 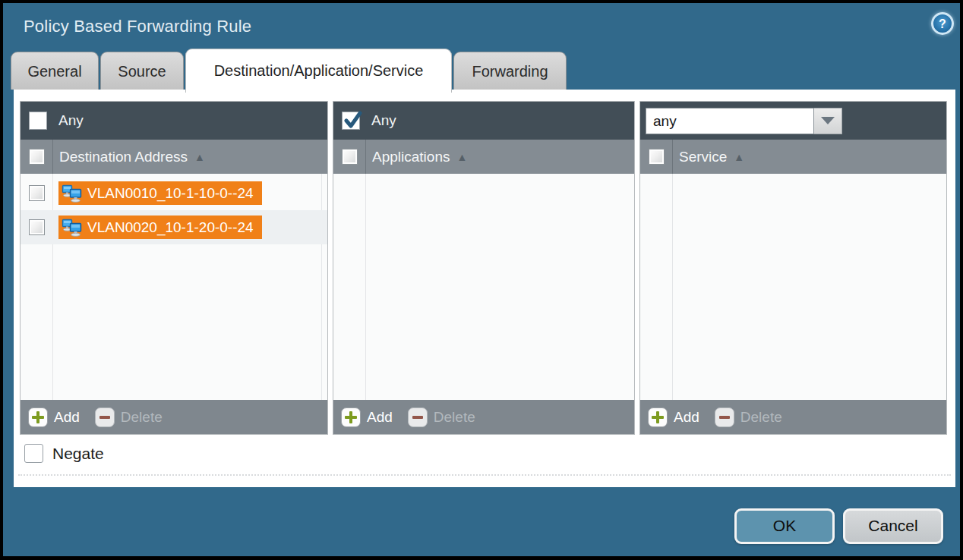 What do you see at coordinates (170, 193) in the screenshot?
I see `address-object-label: VLAN0010_10-1-10-0--24` at bounding box center [170, 193].